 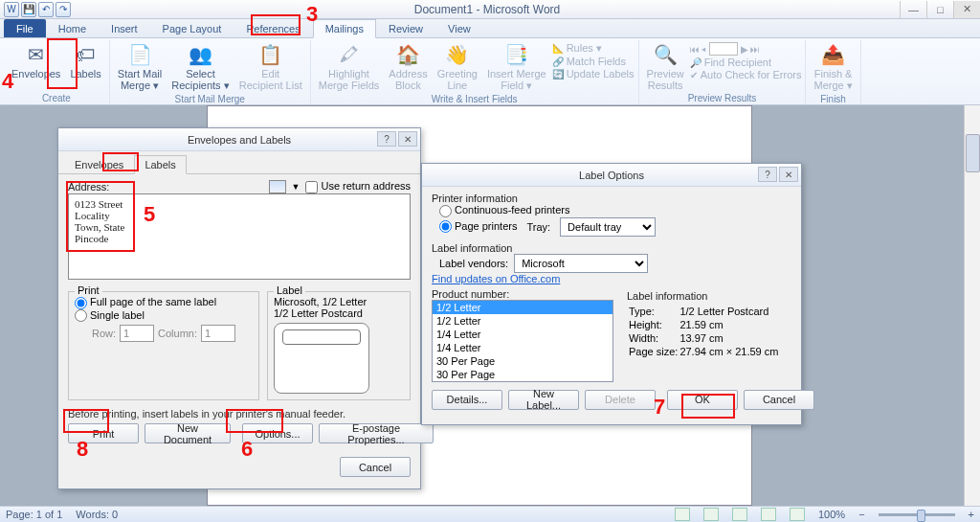 What do you see at coordinates (124, 29) in the screenshot?
I see `tab-insert: Insert` at bounding box center [124, 29].